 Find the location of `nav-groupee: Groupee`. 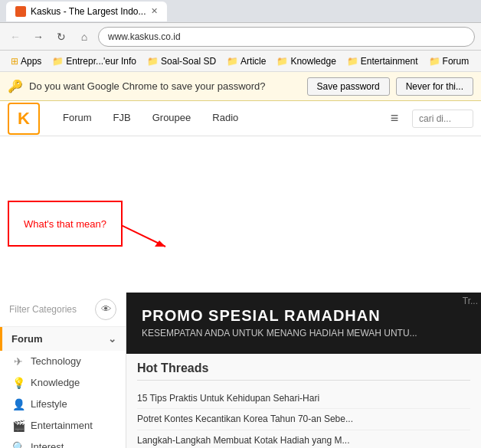

nav-groupee: Groupee is located at coordinates (172, 119).